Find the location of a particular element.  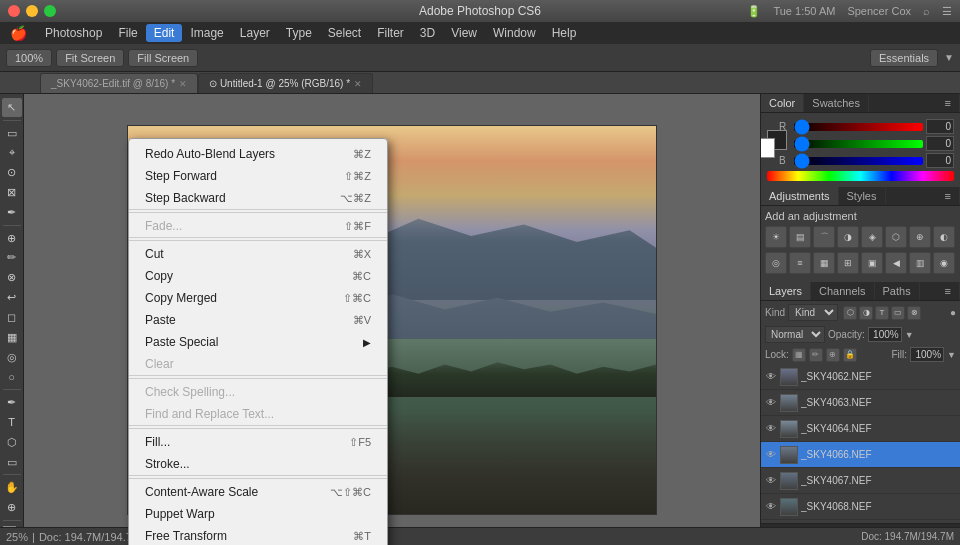

essentials-btn: Essentials is located at coordinates (904, 58).